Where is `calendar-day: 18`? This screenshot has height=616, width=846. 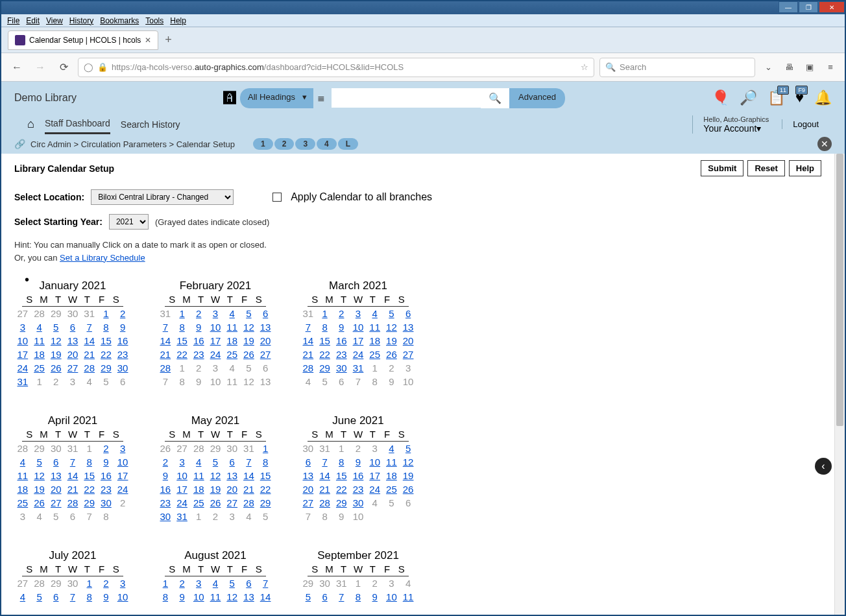
calendar-day: 18 is located at coordinates (23, 489).